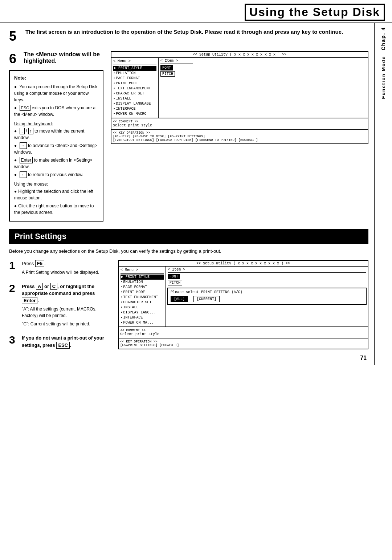 This screenshot has width=392, height=560. What do you see at coordinates (315, 12) in the screenshot?
I see `page-title: Using the Setup Disk` at bounding box center [315, 12].